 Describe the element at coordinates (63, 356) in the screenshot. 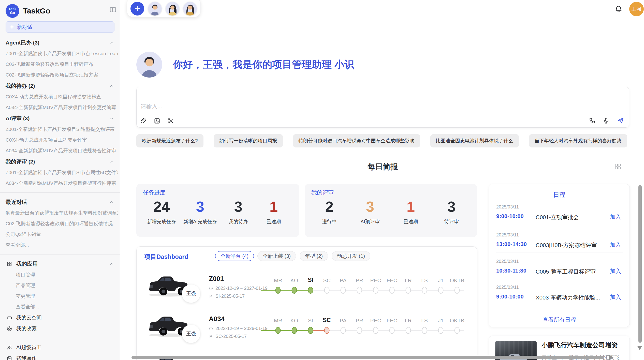

I see `sidebar-tool: 帮我写作` at that location.